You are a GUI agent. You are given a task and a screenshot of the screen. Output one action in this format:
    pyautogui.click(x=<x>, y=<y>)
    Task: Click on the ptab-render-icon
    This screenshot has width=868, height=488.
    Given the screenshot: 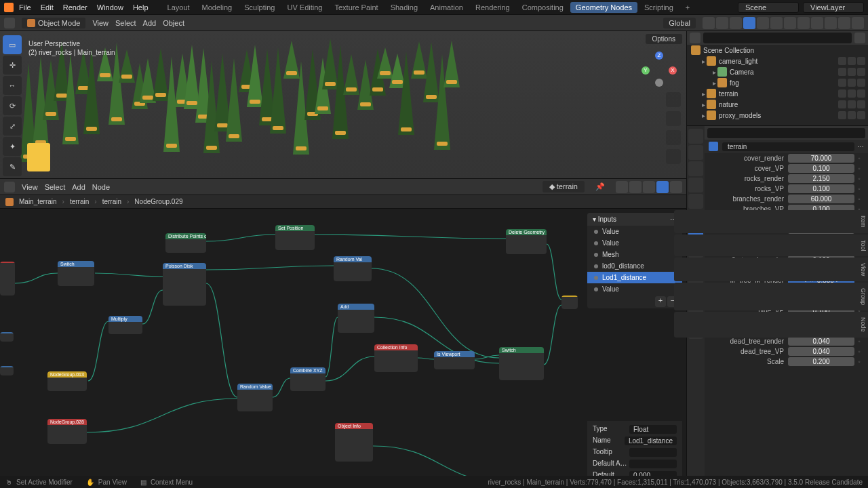 What is the action you would take?
    pyautogui.click(x=696, y=136)
    